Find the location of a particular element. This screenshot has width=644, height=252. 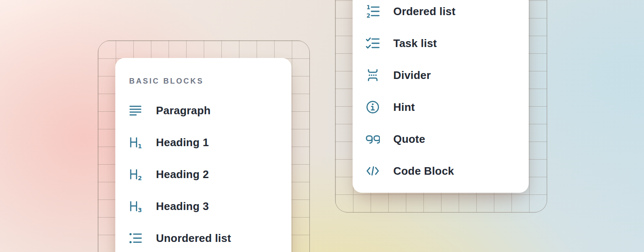

menu-item-unordered-list: Unordered list is located at coordinates (203, 237).